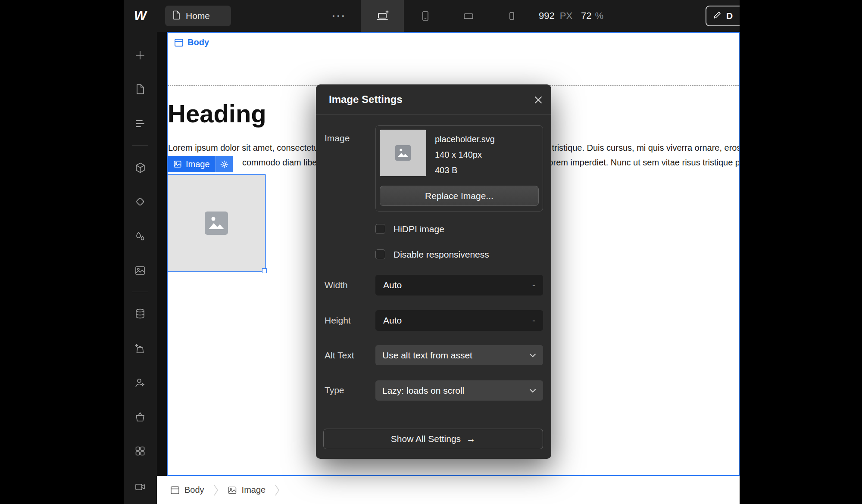  What do you see at coordinates (191, 42) in the screenshot?
I see `body-selection-label: Body` at bounding box center [191, 42].